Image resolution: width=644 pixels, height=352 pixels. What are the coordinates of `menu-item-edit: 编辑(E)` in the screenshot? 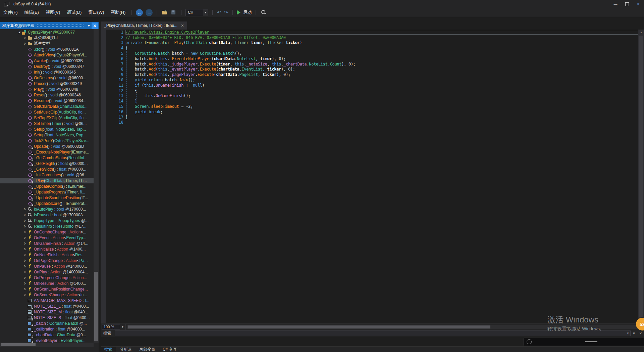 It's located at (32, 12).